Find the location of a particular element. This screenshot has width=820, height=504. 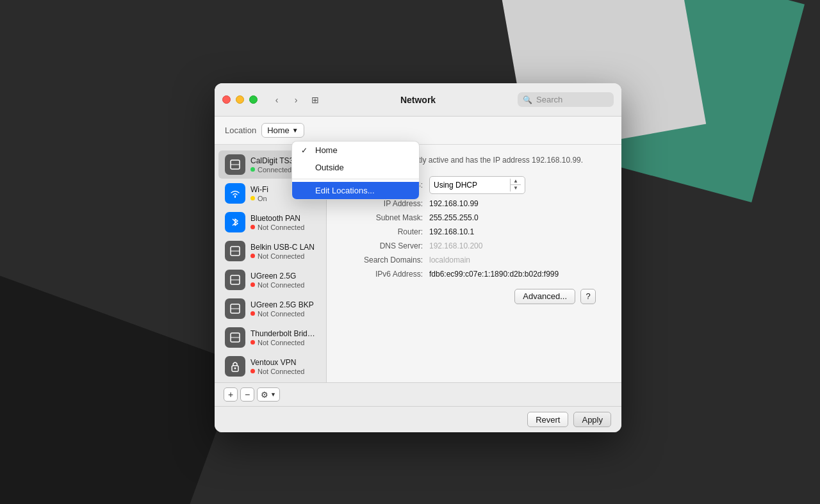

network-item-vpn: Ventoux VPN Not Connected is located at coordinates (270, 366).